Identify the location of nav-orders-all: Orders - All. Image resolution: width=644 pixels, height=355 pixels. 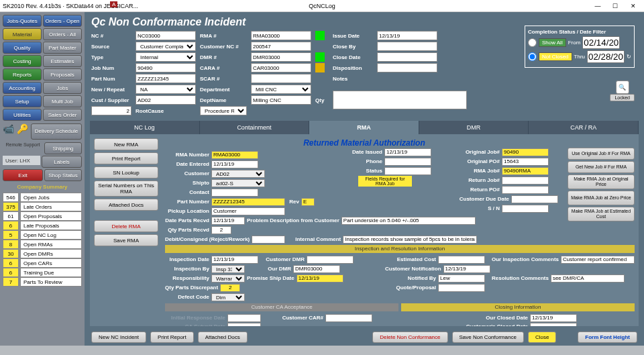
(62, 34).